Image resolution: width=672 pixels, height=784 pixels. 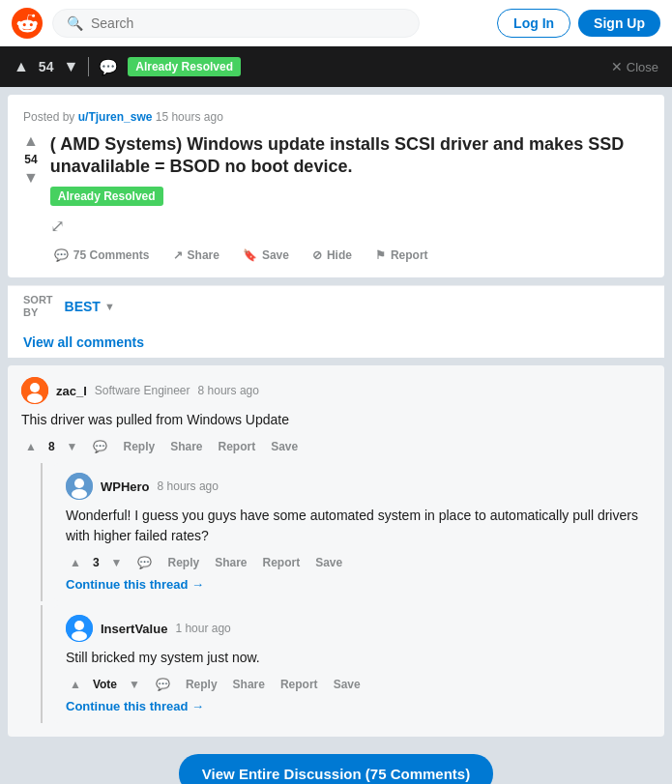 What do you see at coordinates (75, 23) in the screenshot?
I see `search-icon: 🔍` at bounding box center [75, 23].